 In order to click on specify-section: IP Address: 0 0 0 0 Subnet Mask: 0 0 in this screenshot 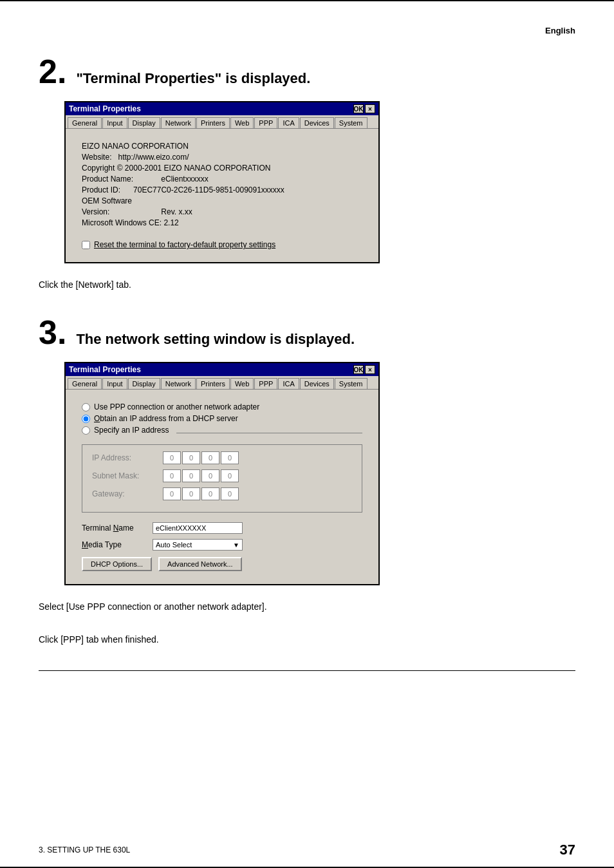, I will do `click(222, 478)`.